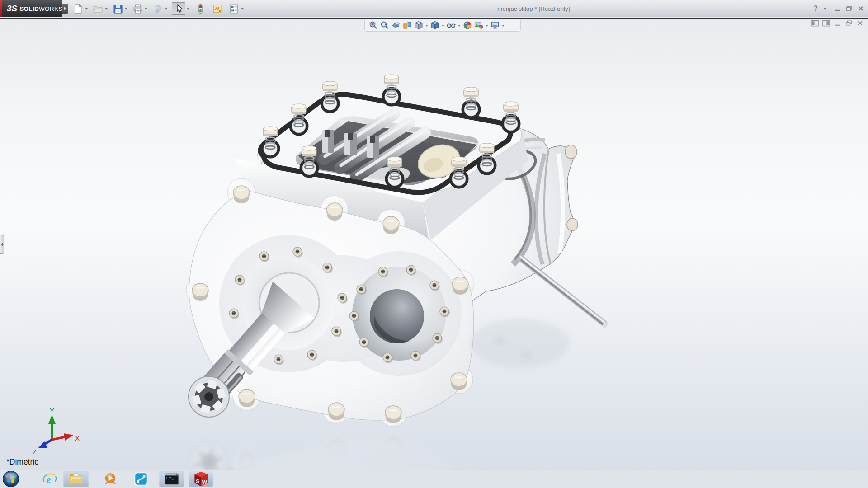 Image resolution: width=868 pixels, height=488 pixels. What do you see at coordinates (172, 479) in the screenshot?
I see `taskbar-command-prompt: C:\_` at bounding box center [172, 479].